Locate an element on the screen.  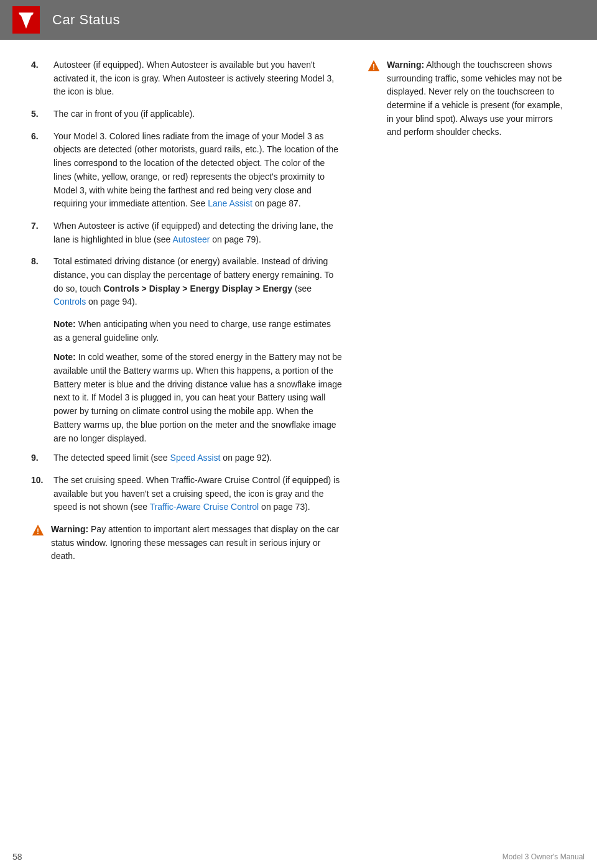
warning-icon-right: ! is located at coordinates (374, 66).